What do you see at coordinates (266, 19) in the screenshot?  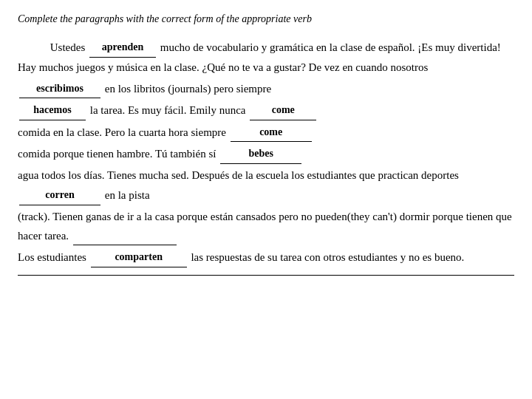 I see `instructions: Complete the paragraphs with the correct…` at bounding box center [266, 19].